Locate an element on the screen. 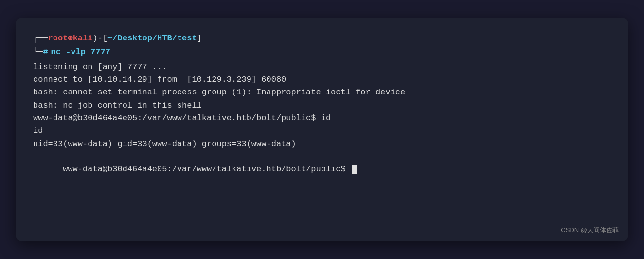 This screenshot has height=259, width=644. command-line: └─ # nc -vlp 7777 is located at coordinates (322, 52).